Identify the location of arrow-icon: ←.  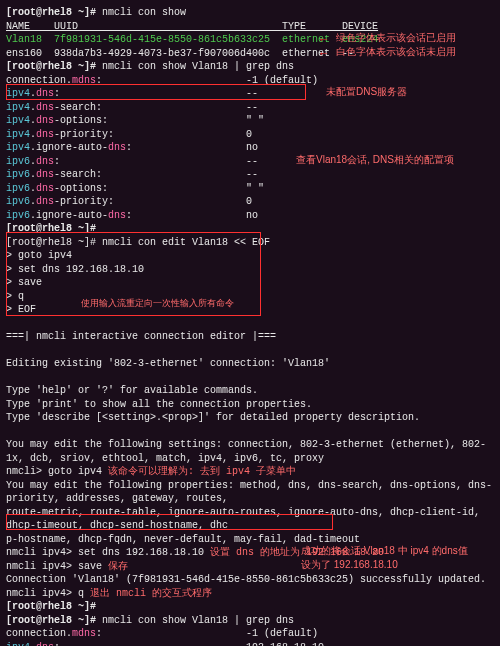
(324, 54).